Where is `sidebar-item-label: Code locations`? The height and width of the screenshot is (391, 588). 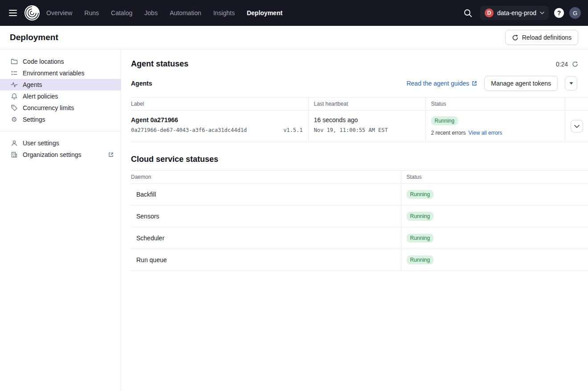 sidebar-item-label: Code locations is located at coordinates (44, 62).